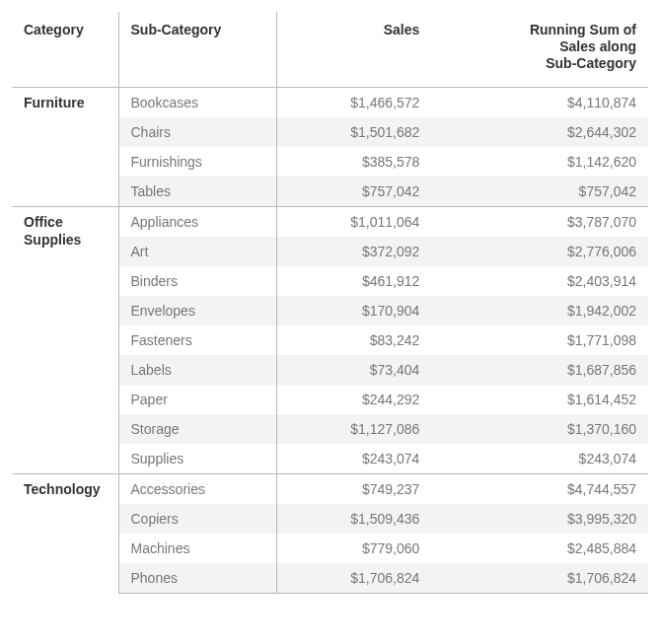  I want to click on running-sum-cell: $3,787,070, so click(540, 223).